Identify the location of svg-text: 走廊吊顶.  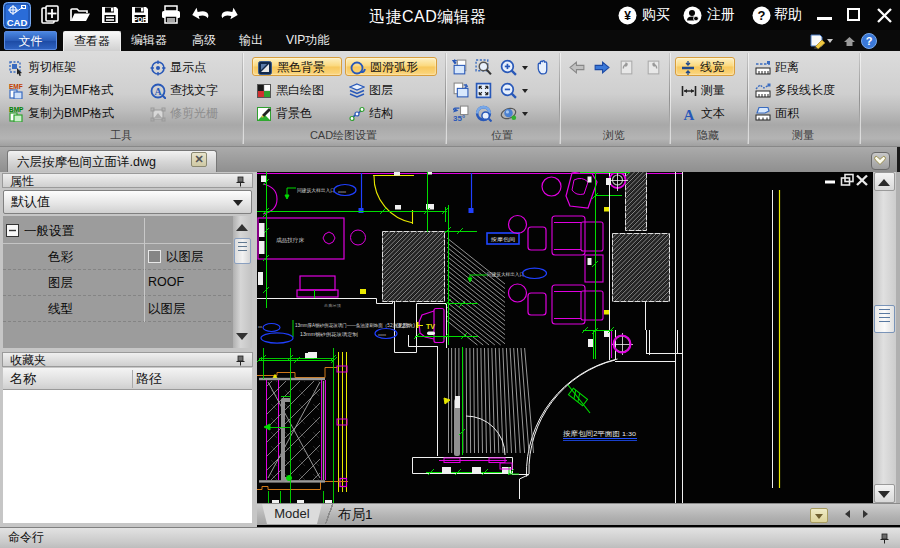
(332, 306).